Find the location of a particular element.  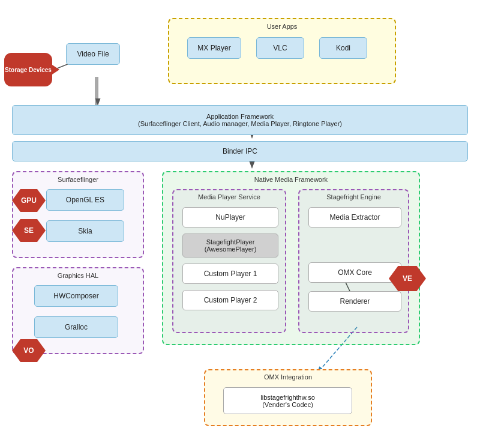

custom-player-1-box: Custom Player 1 is located at coordinates (230, 274).